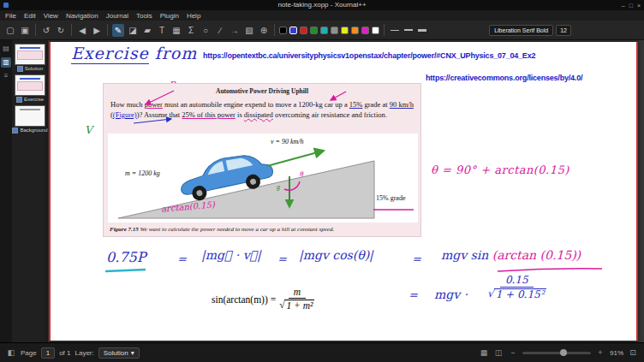 This screenshot has height=362, width=644. Describe the element at coordinates (34, 99) in the screenshot. I see `layer-name: Exercise` at that location.